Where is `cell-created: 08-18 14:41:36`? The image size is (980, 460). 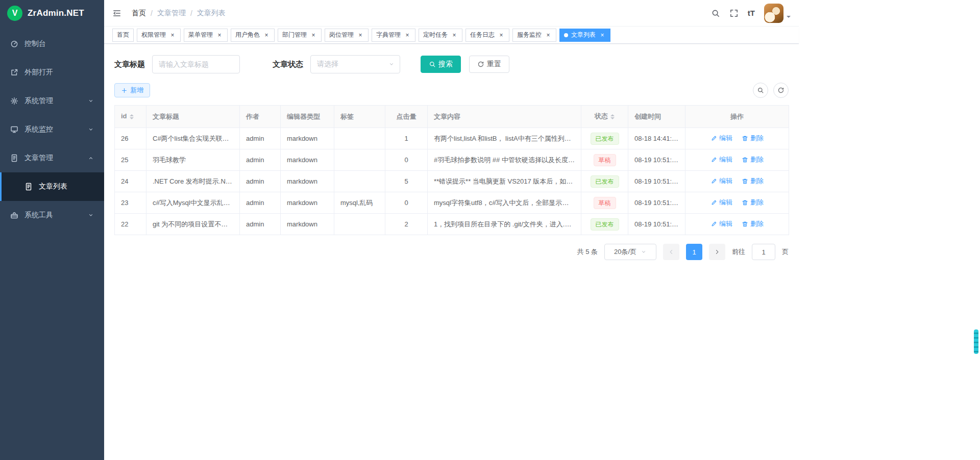 cell-created: 08-18 14:41:36 is located at coordinates (657, 139).